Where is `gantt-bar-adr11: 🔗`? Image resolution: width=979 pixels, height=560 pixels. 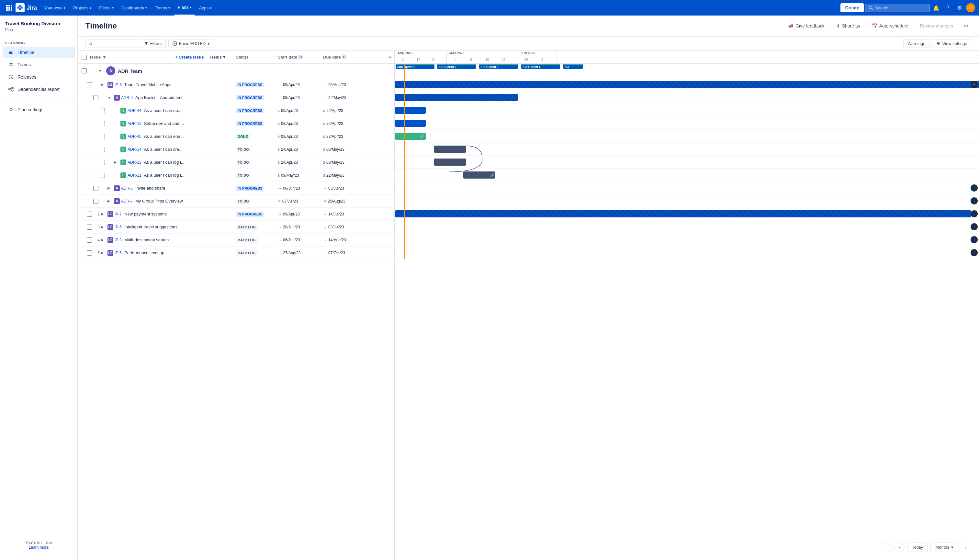
gantt-bar-adr11: 🔗 is located at coordinates (479, 175).